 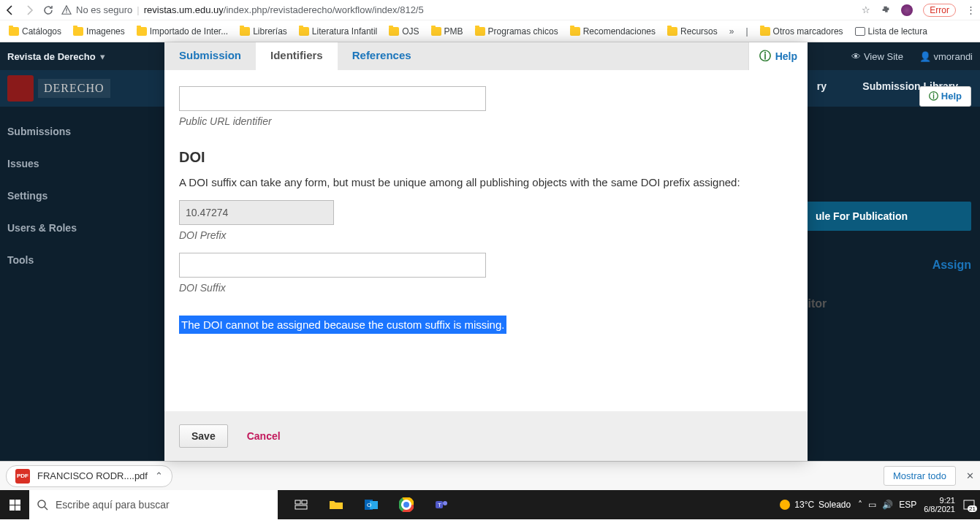 What do you see at coordinates (73, 260) in the screenshot?
I see `nav-tools: Tools` at bounding box center [73, 260].